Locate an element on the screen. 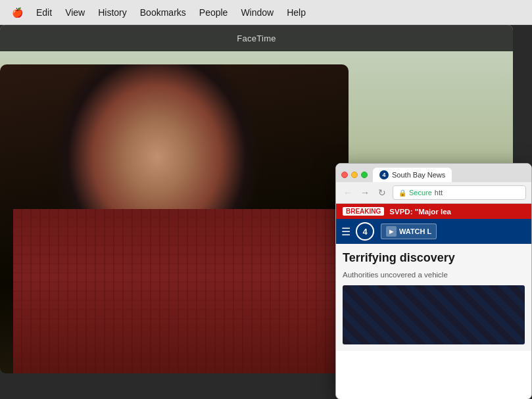 The image size is (532, 399). back-button: ← is located at coordinates (348, 193).